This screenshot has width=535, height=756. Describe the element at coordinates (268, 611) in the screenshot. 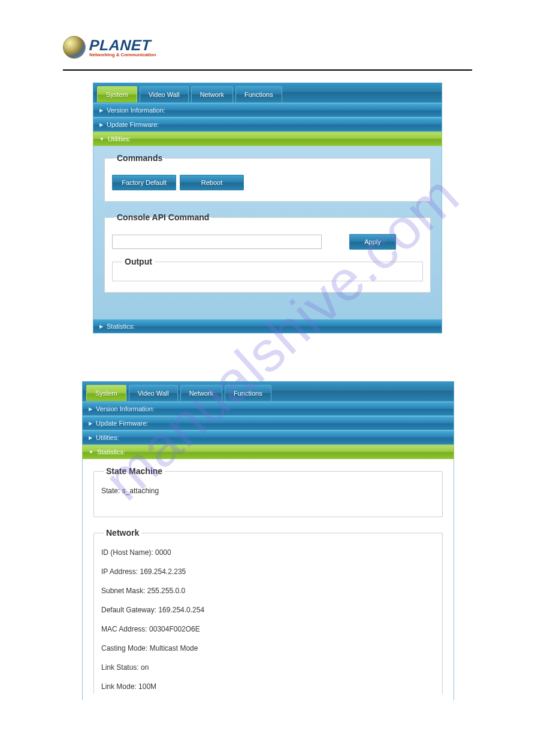

I see `network-fieldset: Network ID (Host Name): 0000 IP Address:…` at that location.